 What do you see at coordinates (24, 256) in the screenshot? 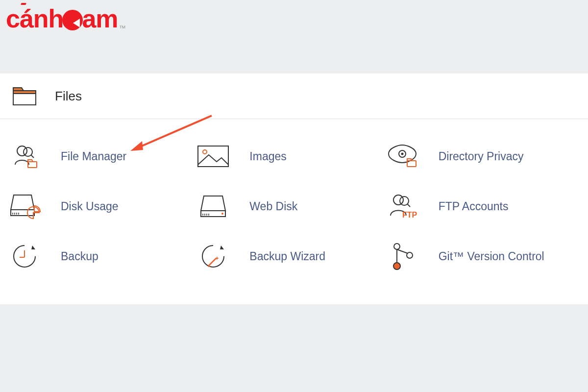
I see `backup-icon` at bounding box center [24, 256].